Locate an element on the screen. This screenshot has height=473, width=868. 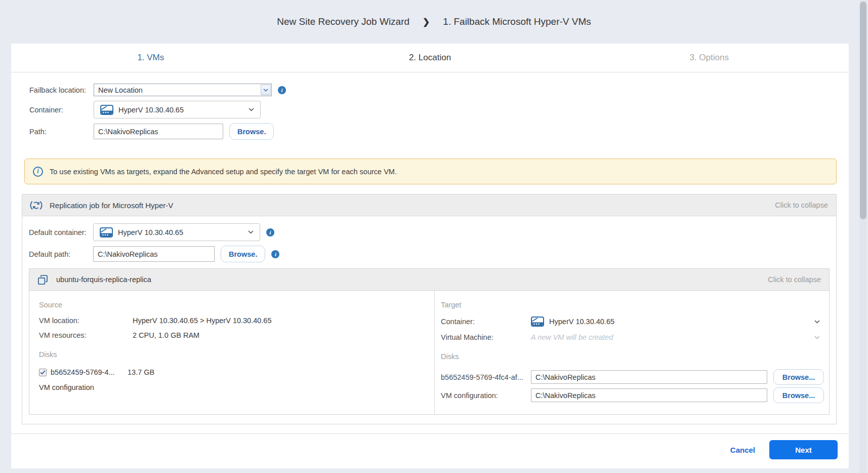
wizard-footer: Cancel Next is located at coordinates (430, 451).